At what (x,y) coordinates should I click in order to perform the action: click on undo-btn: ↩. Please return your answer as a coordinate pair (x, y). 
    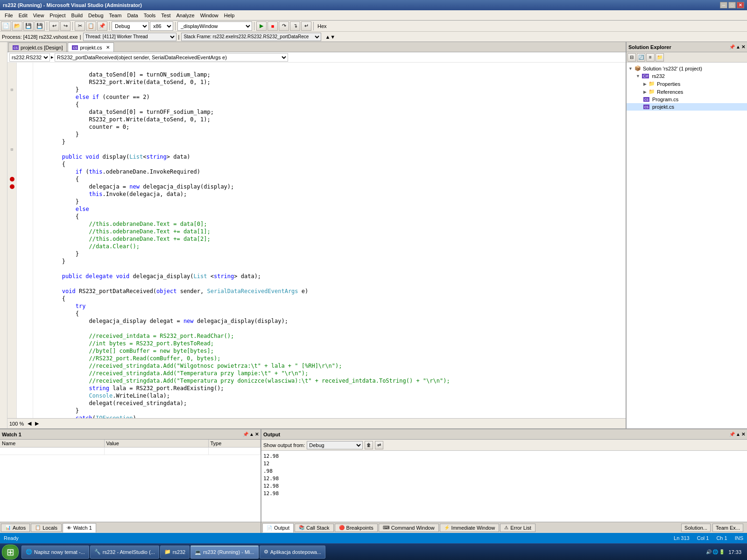
    Looking at the image, I should click on (54, 26).